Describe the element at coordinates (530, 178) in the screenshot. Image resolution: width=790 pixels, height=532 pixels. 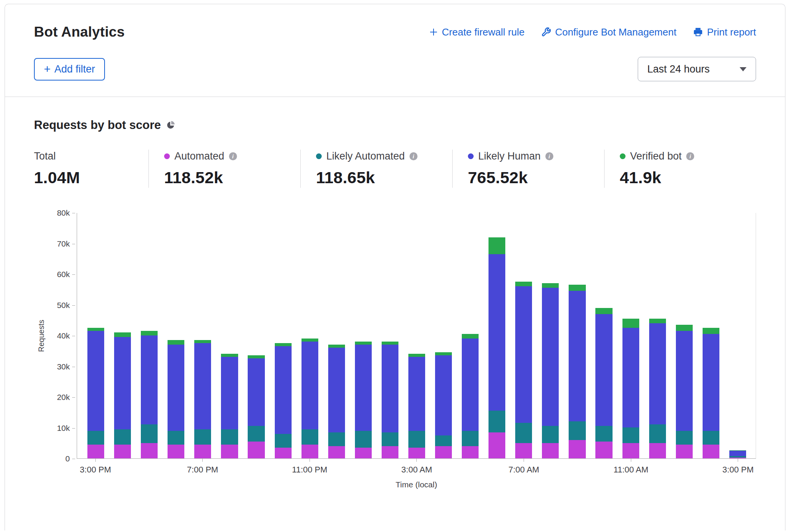
I see `stat-likely-human-value: 765.52k` at that location.